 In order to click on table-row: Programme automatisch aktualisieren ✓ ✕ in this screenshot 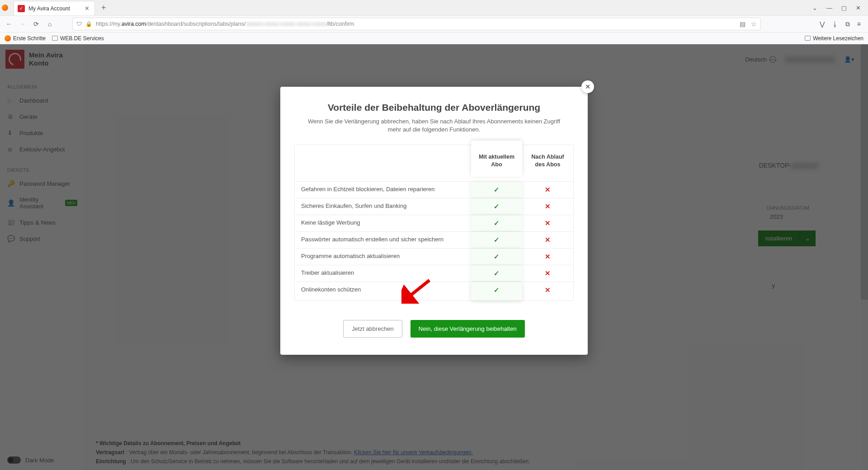, I will do `click(434, 257)`.